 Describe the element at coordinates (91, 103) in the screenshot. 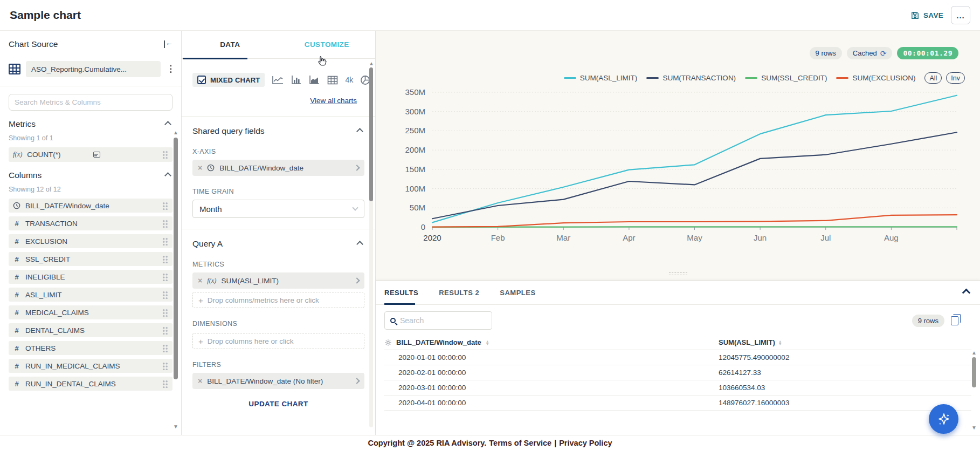

I see `metrics-search` at that location.